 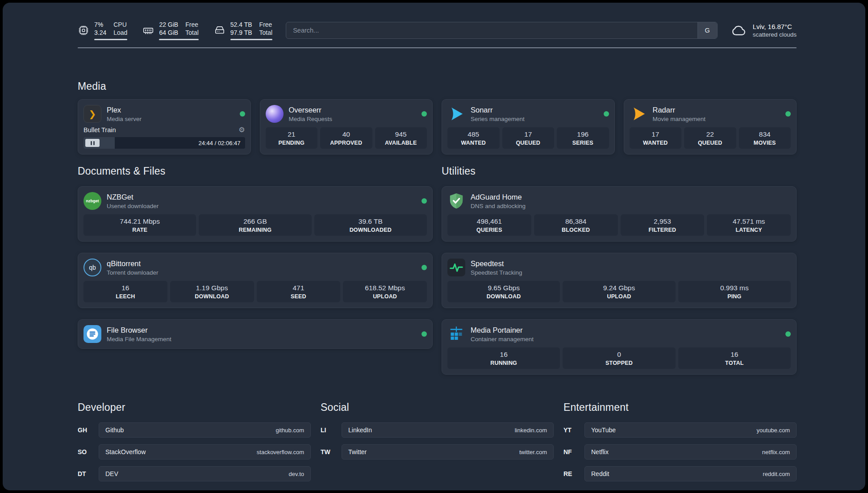 What do you see at coordinates (169, 33) in the screenshot?
I see `memory-total-value: 64 GiB` at bounding box center [169, 33].